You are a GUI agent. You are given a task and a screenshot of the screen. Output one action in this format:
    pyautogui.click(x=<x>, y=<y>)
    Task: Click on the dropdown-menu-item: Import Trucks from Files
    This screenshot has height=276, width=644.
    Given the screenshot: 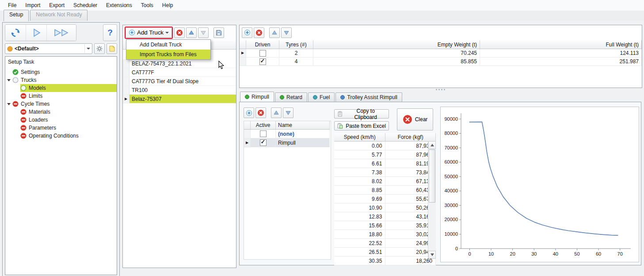 What is the action you would take?
    pyautogui.click(x=168, y=54)
    